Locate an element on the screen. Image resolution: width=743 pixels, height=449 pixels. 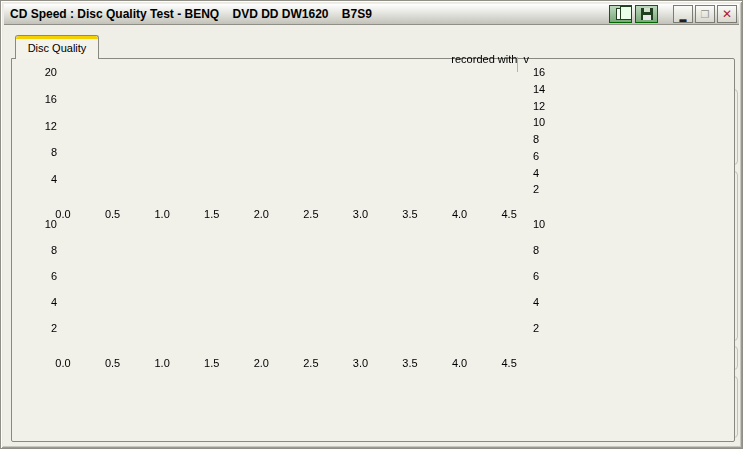
copy-pages-icon is located at coordinates (621, 14).